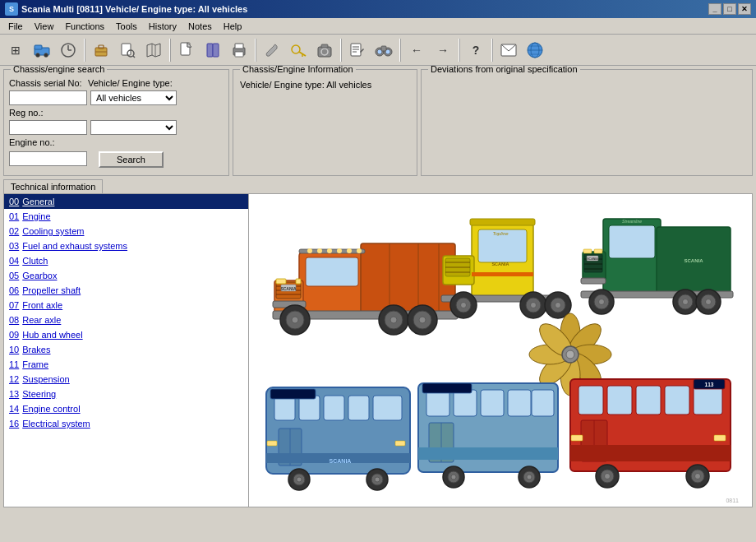 The width and height of the screenshot is (756, 542). What do you see at coordinates (117, 159) in the screenshot?
I see `engineno-inputs-row: Search` at bounding box center [117, 159].